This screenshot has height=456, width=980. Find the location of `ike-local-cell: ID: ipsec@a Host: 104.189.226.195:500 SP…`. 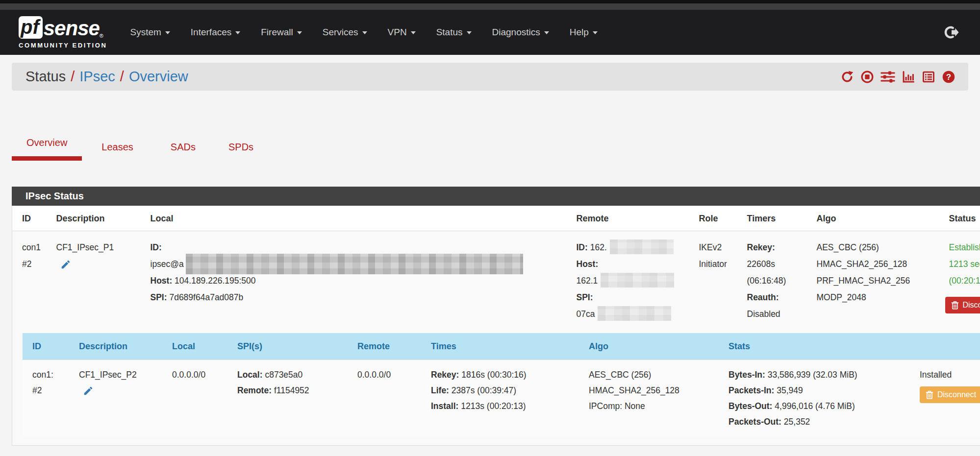

ike-local-cell: ID: ipsec@a Host: 104.189.226.195:500 SP… is located at coordinates (359, 280).